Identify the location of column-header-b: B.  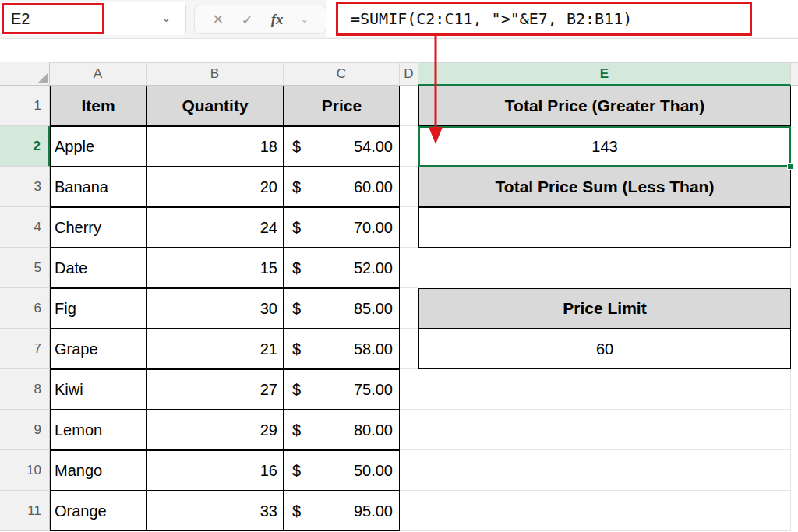
(215, 74).